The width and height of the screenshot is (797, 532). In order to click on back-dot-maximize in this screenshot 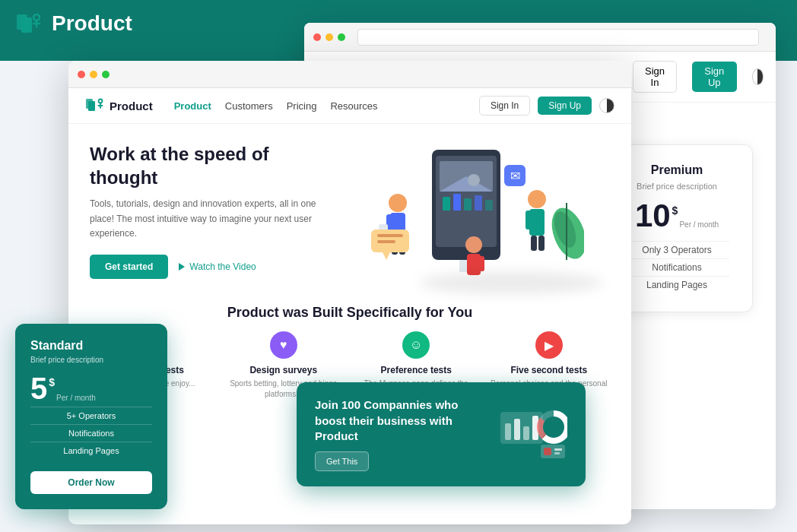, I will do `click(341, 37)`.